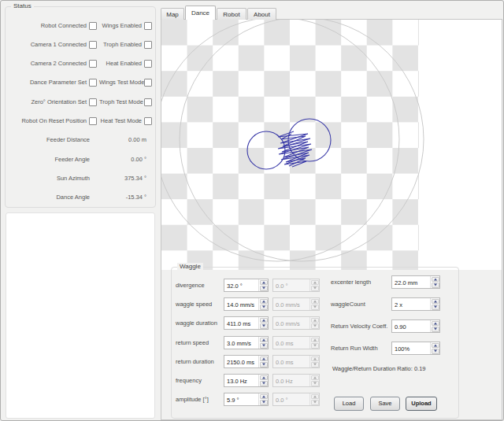  What do you see at coordinates (316, 349) in the screenshot?
I see `return-run-width-row: Return Run Width 100%` at bounding box center [316, 349].